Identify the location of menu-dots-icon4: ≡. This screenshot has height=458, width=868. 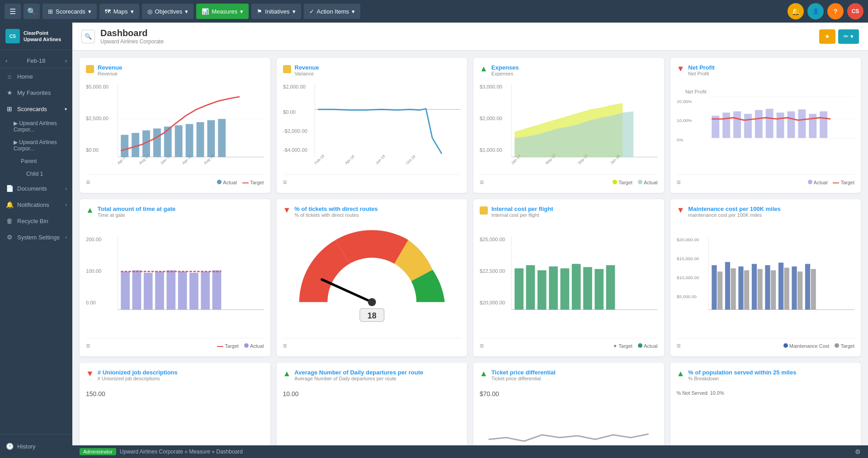
(679, 182).